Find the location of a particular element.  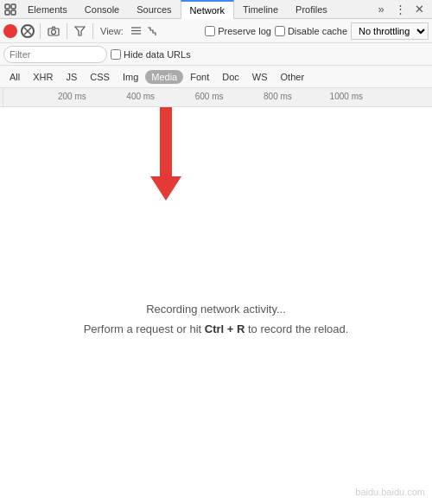

tab-sources: Sources is located at coordinates (154, 10).